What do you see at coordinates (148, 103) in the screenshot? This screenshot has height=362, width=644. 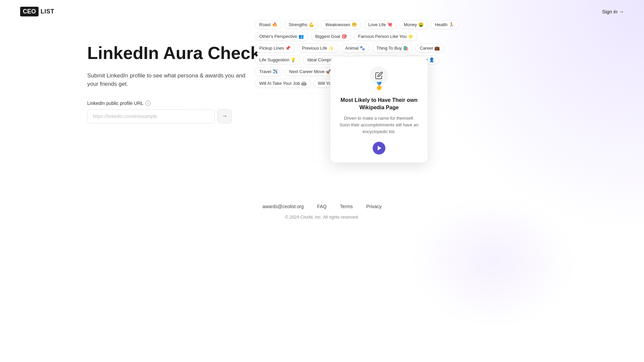 I see `info-icon: i` at bounding box center [148, 103].